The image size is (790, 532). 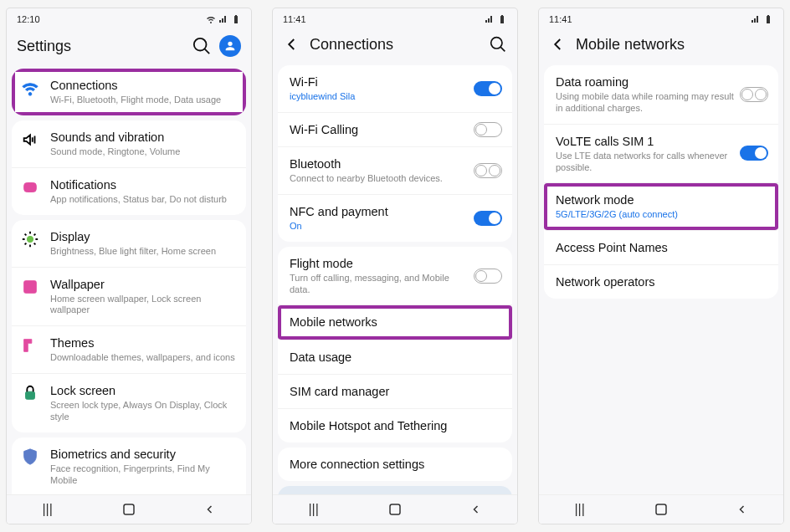 I want to click on row-themes: ThemesDownloadable themes, wallpapers, a…, so click(x=129, y=350).